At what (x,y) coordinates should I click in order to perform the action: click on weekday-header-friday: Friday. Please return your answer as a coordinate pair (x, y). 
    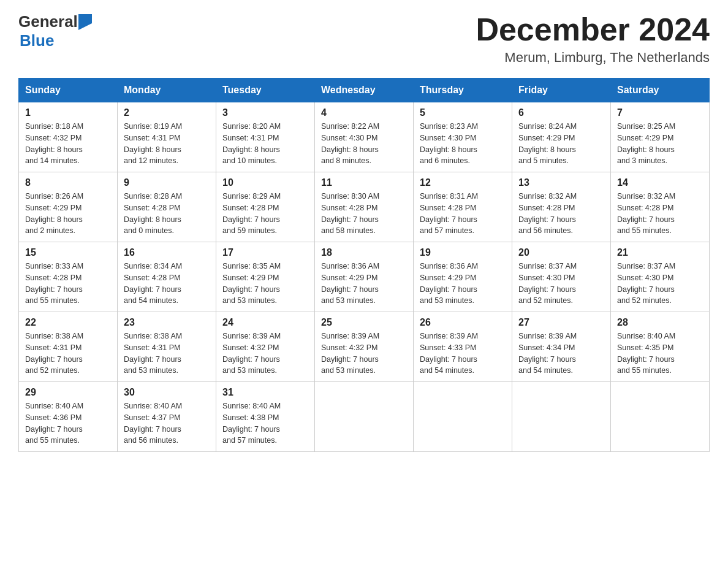
    Looking at the image, I should click on (561, 91).